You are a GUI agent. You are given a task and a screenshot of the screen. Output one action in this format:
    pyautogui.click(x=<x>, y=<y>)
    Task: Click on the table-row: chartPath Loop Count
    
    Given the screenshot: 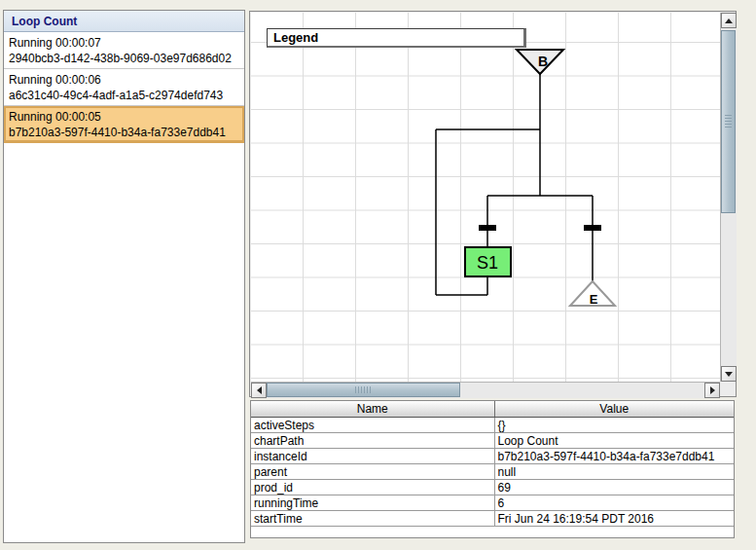 What is the action you would take?
    pyautogui.click(x=492, y=441)
    